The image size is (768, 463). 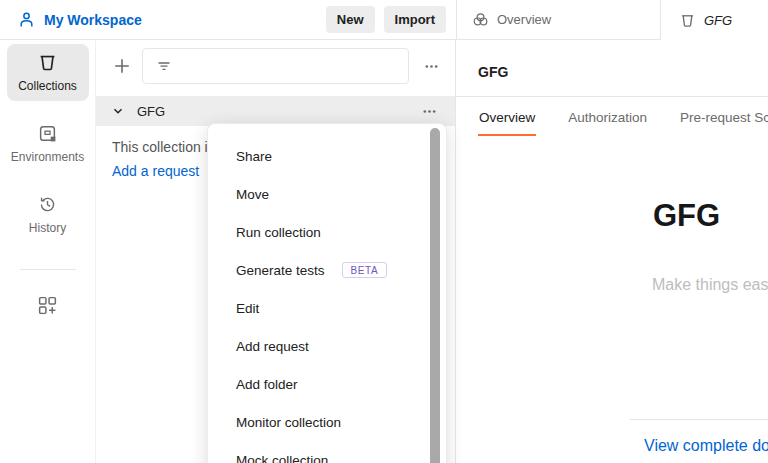 What do you see at coordinates (164, 66) in the screenshot?
I see `filter-icon` at bounding box center [164, 66].